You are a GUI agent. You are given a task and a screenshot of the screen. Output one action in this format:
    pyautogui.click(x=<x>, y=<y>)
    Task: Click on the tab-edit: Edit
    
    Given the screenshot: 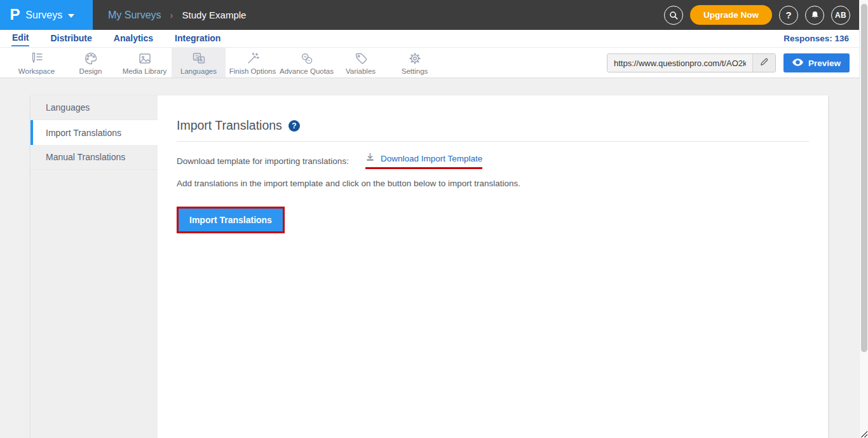 What is the action you would take?
    pyautogui.click(x=20, y=38)
    